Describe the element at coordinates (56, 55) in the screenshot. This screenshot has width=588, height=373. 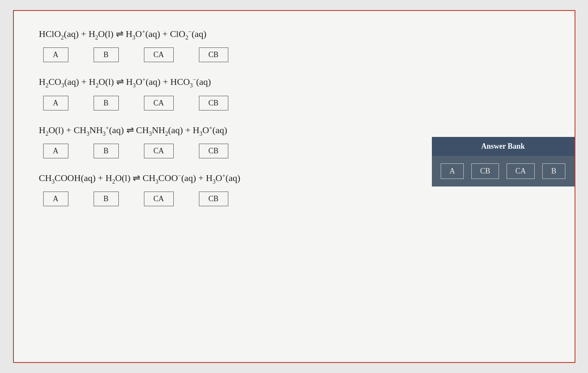
I see `answer-box-1-a: A` at that location.